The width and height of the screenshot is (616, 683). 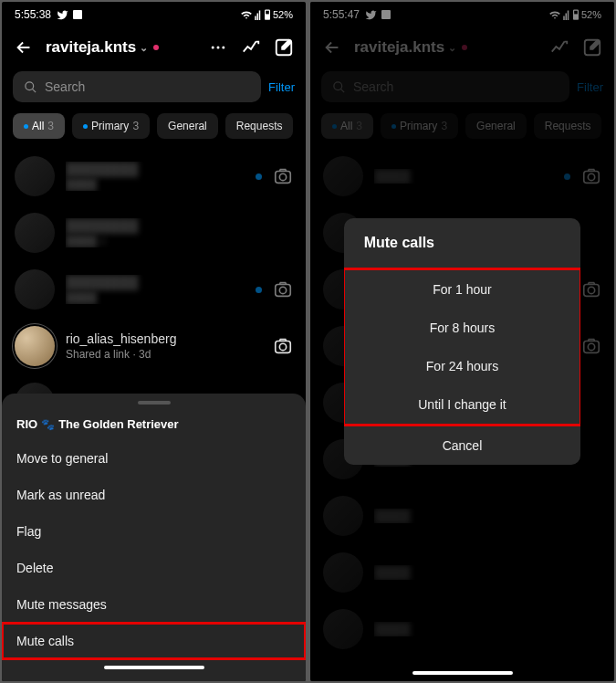 What do you see at coordinates (24, 47) in the screenshot?
I see `back-button` at bounding box center [24, 47].